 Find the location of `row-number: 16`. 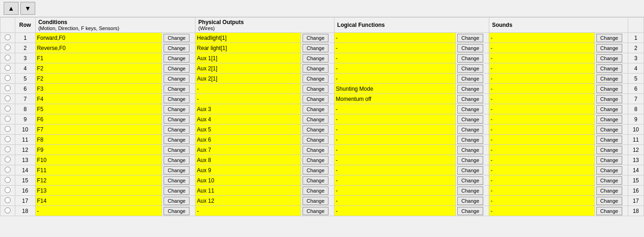

row-number: 16 is located at coordinates (25, 191).